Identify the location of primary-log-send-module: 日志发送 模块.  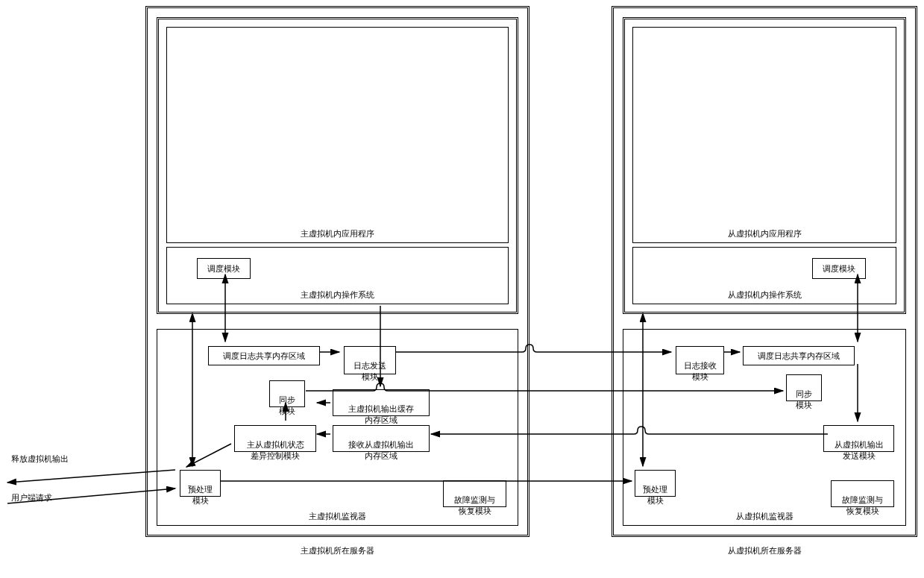
(370, 360).